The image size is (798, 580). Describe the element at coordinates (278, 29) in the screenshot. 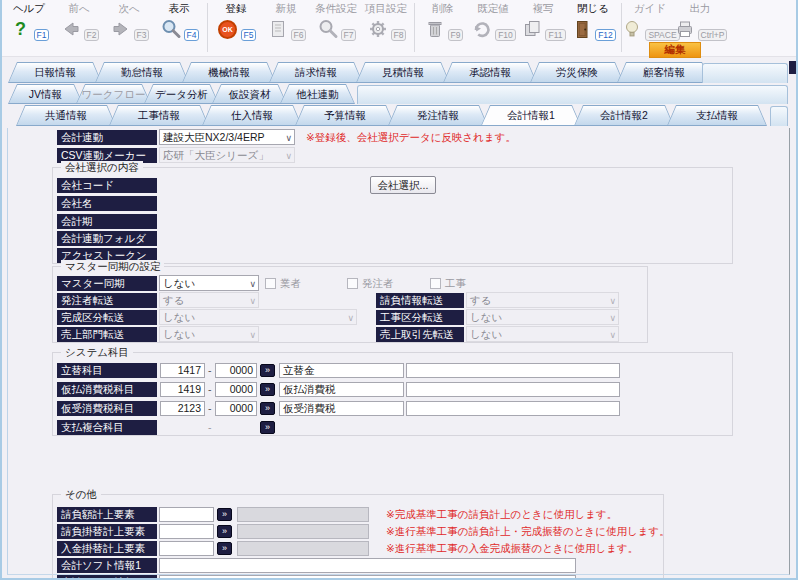

I see `new-document-icon` at that location.